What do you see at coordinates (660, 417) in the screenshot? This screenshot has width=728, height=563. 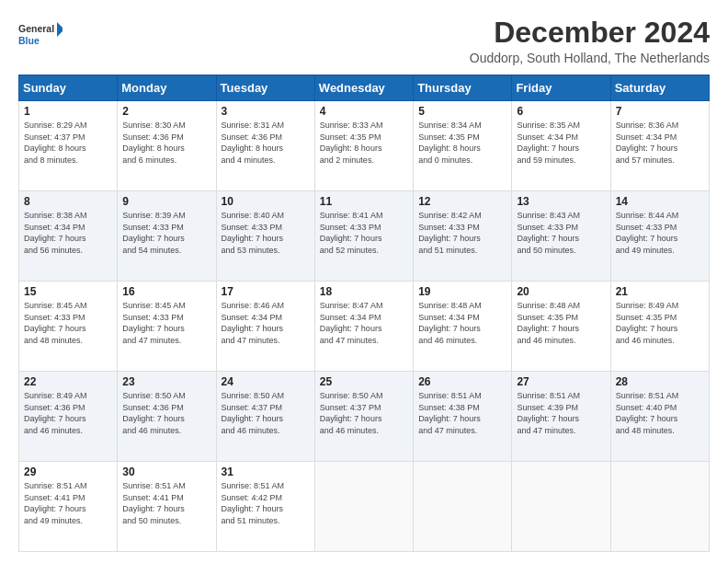 I see `calendar-cell: 28Sunrise: 8:51 AMSunset: 4:40 PMDayligh…` at bounding box center [660, 417].